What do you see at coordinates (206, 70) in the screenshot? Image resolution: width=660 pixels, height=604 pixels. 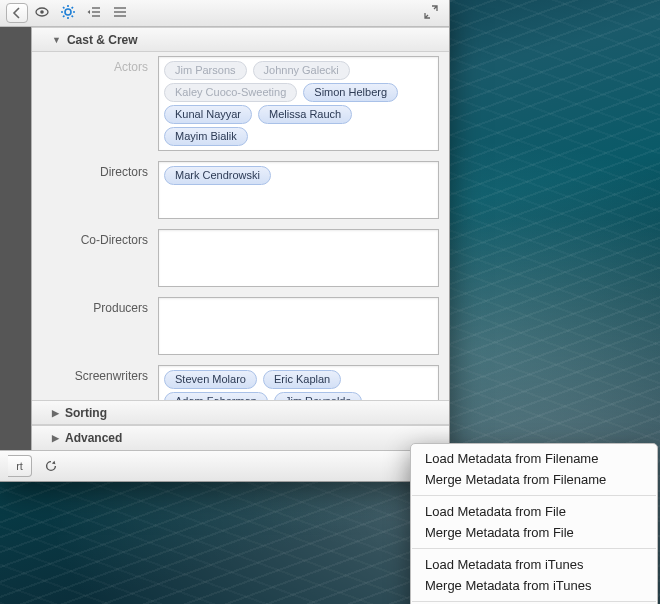 I see `token: Jim Parsons` at bounding box center [206, 70].